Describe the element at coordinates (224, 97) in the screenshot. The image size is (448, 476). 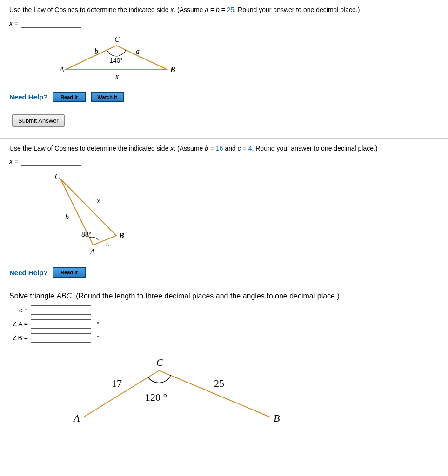
I see `q1-help-row: Need Help? Read It Watch It` at that location.